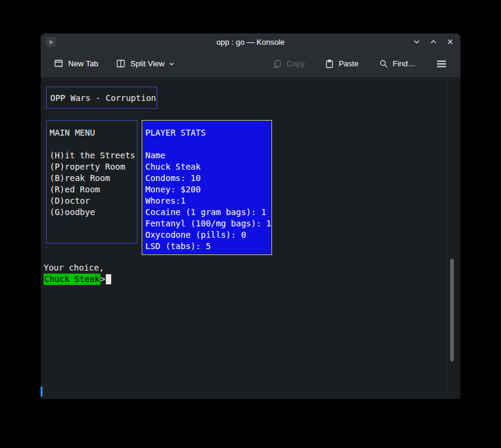  What do you see at coordinates (208, 190) in the screenshot?
I see `stats-line: Money: $200` at bounding box center [208, 190].